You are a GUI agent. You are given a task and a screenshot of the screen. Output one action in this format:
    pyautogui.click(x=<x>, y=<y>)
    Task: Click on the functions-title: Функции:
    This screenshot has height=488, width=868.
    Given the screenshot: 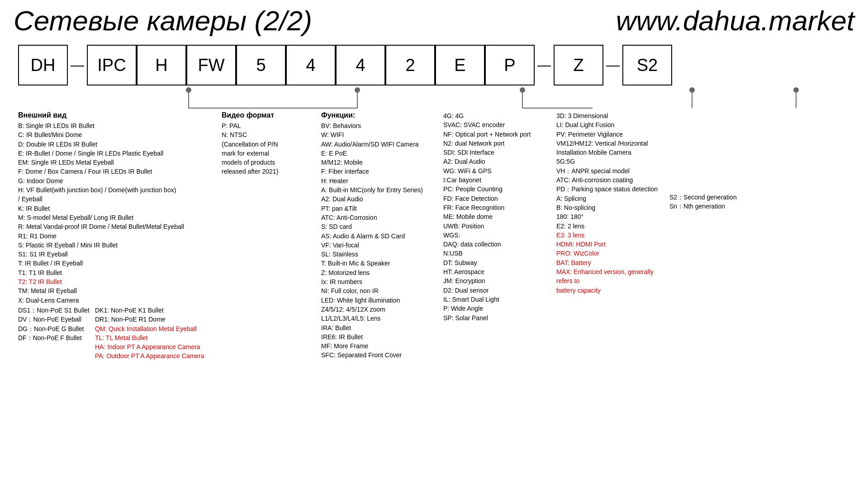 What is the action you would take?
    pyautogui.click(x=378, y=115)
    